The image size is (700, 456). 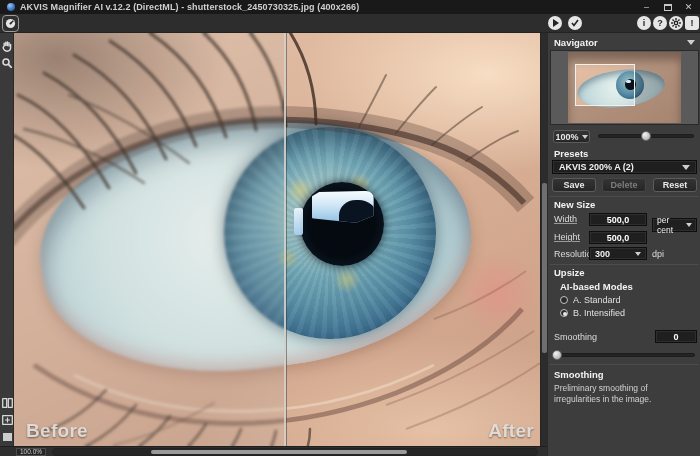 I want to click on radio-selected-icon, so click(x=564, y=313).